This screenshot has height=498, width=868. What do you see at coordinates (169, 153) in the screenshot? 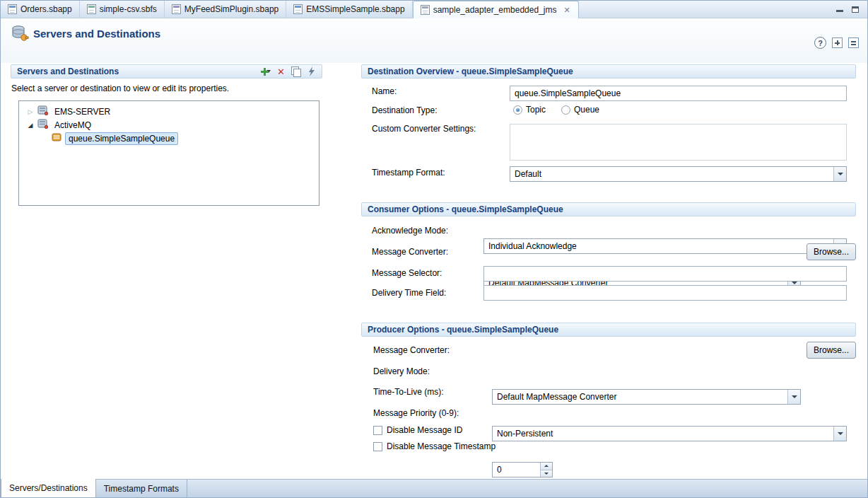
I see `servers-tree: ▷ EMS-SERVER ◢` at bounding box center [169, 153].